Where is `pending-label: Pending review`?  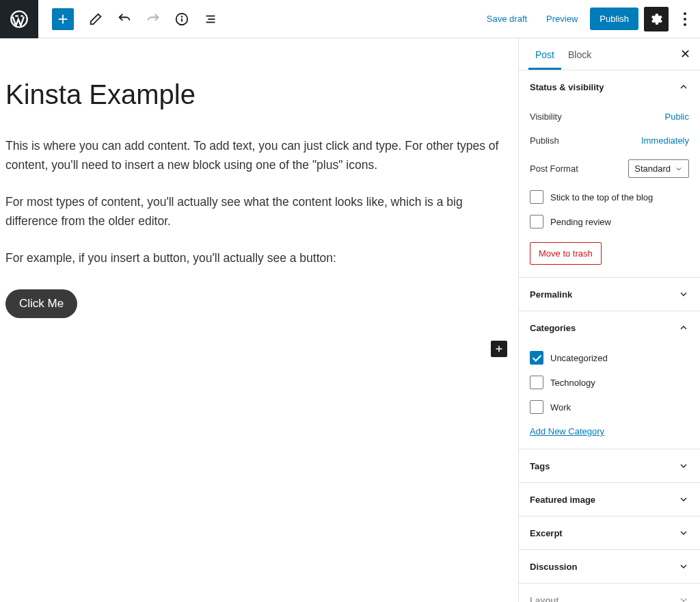 pending-label: Pending review is located at coordinates (581, 222).